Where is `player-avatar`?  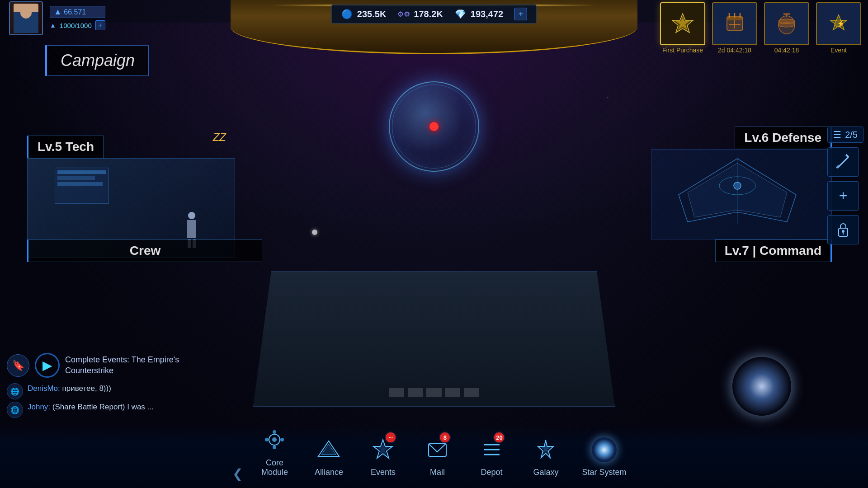 player-avatar is located at coordinates (26, 18).